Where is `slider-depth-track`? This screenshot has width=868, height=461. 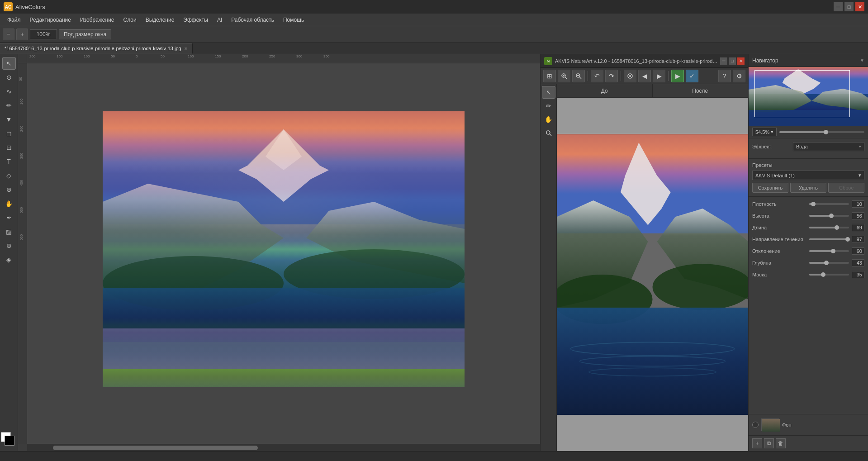
slider-depth-track is located at coordinates (829, 263).